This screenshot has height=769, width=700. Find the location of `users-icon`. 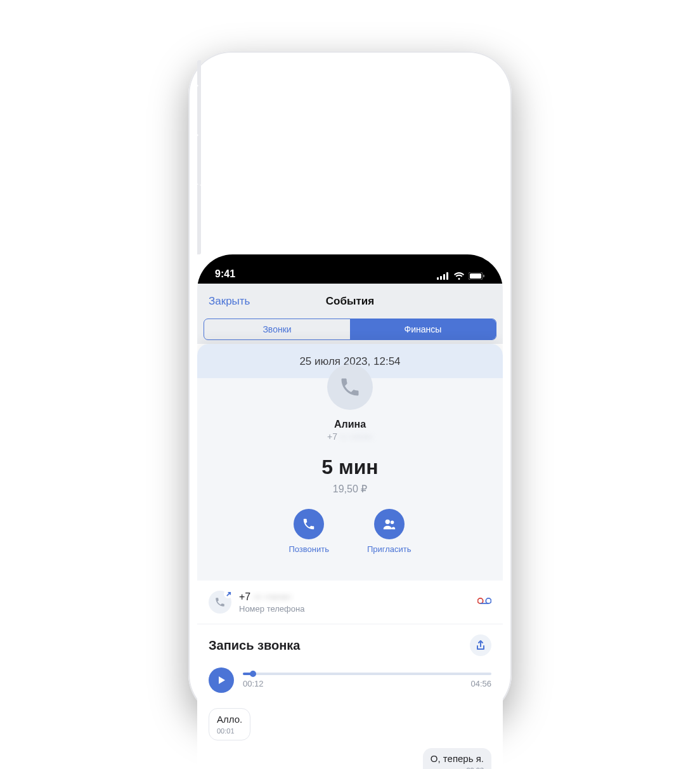

users-icon is located at coordinates (389, 524).